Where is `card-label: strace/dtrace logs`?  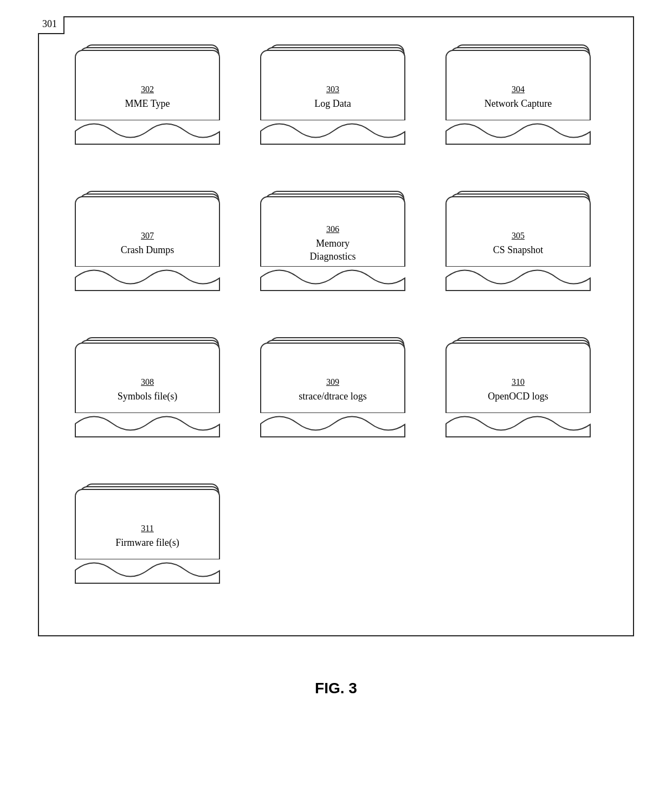
card-label: strace/dtrace logs is located at coordinates (333, 397).